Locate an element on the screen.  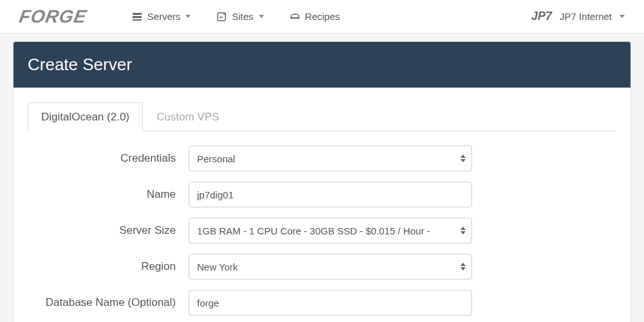
label-credentials: Credentials is located at coordinates (108, 158).